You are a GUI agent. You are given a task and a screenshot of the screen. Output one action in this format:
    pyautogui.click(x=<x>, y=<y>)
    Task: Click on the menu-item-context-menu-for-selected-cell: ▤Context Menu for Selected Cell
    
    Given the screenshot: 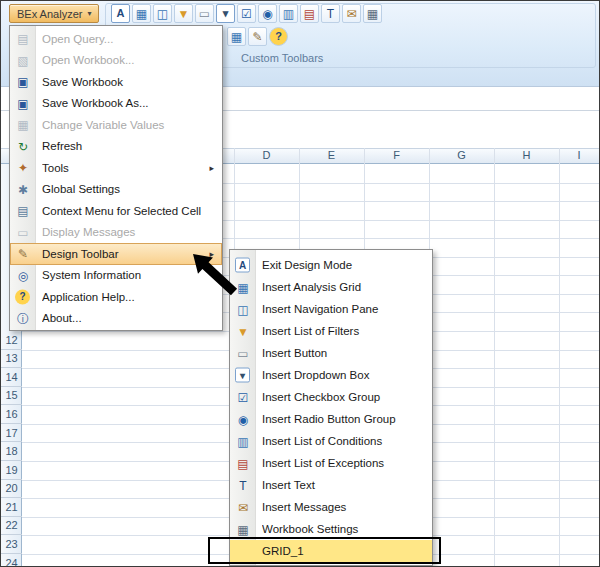 What is the action you would take?
    pyautogui.click(x=116, y=211)
    